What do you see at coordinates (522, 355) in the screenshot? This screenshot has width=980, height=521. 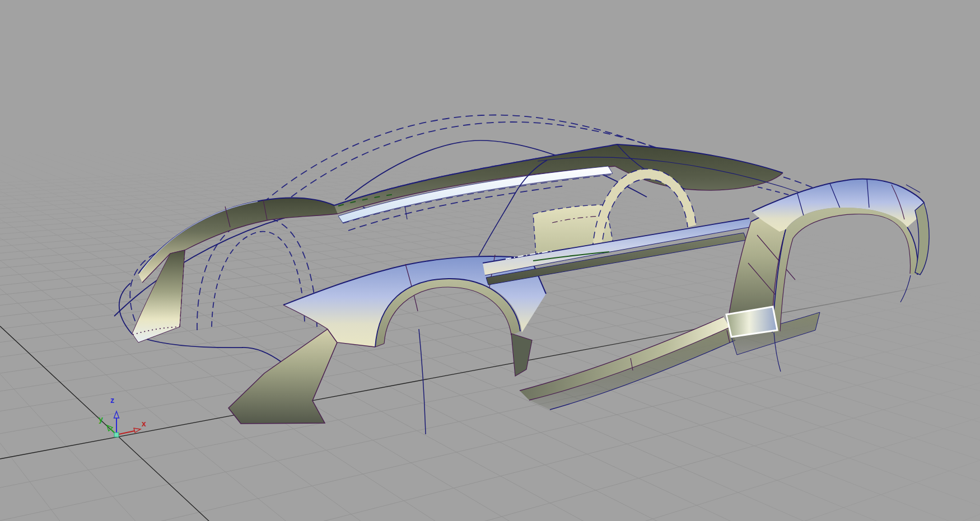 I see `rocker-wedge-surface` at bounding box center [522, 355].